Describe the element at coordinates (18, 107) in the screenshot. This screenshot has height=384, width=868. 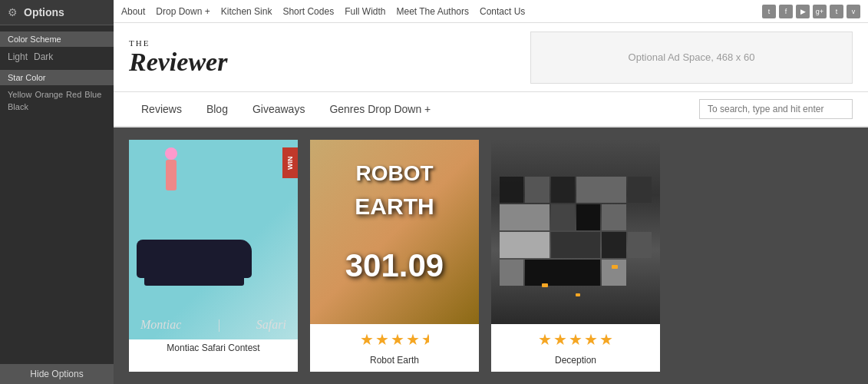
I see `star-black: Black` at that location.